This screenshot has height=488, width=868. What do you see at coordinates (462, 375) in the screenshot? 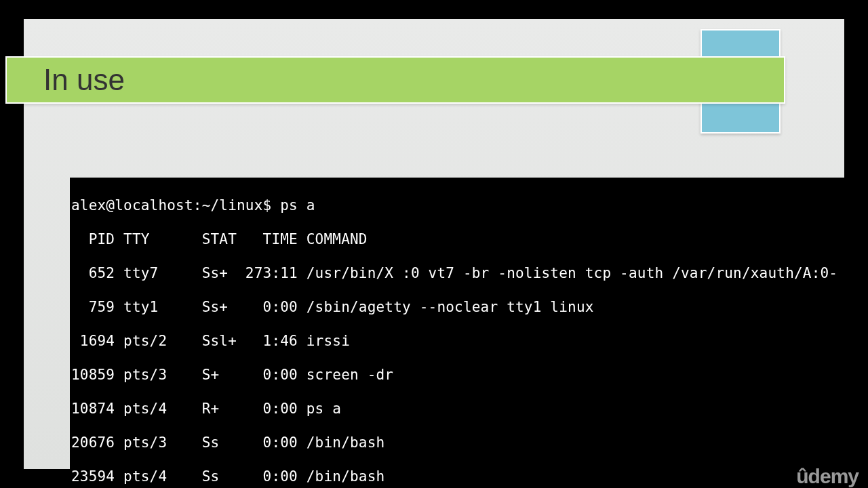
I see `terminal-row: 10859 pts/3 S+ 0:00 screen -dr` at bounding box center [462, 375].